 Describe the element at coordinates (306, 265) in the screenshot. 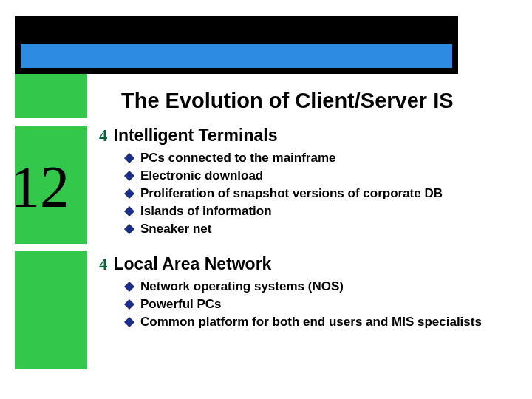

I see `topic-heading-row: 4 Local Area Network` at that location.